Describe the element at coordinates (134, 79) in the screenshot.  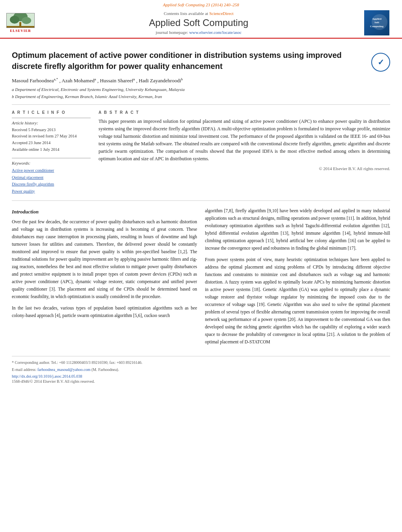
I see `author3-sup: a` at that location.